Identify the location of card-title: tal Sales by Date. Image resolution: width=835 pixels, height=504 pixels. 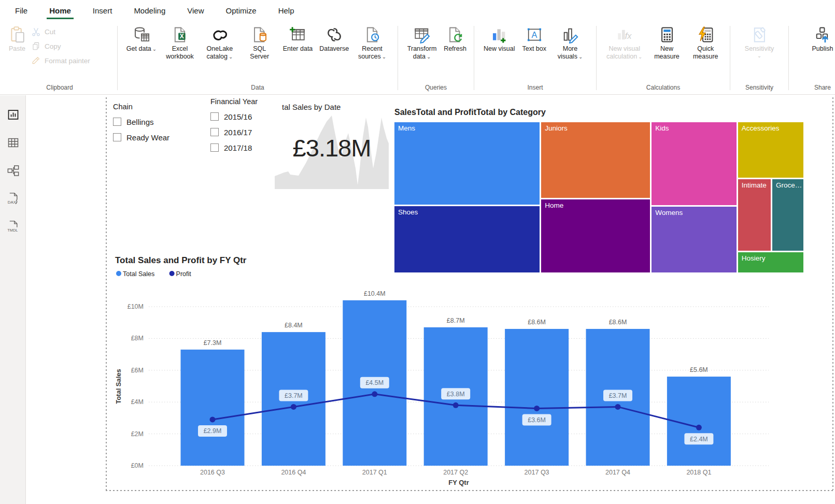
(332, 106).